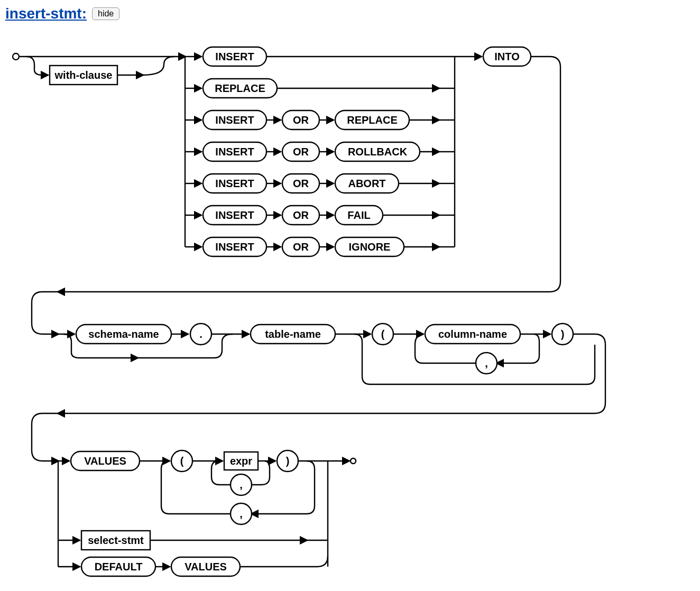 The image size is (700, 591). I want to click on with-clause-node: with-clause, so click(84, 75).